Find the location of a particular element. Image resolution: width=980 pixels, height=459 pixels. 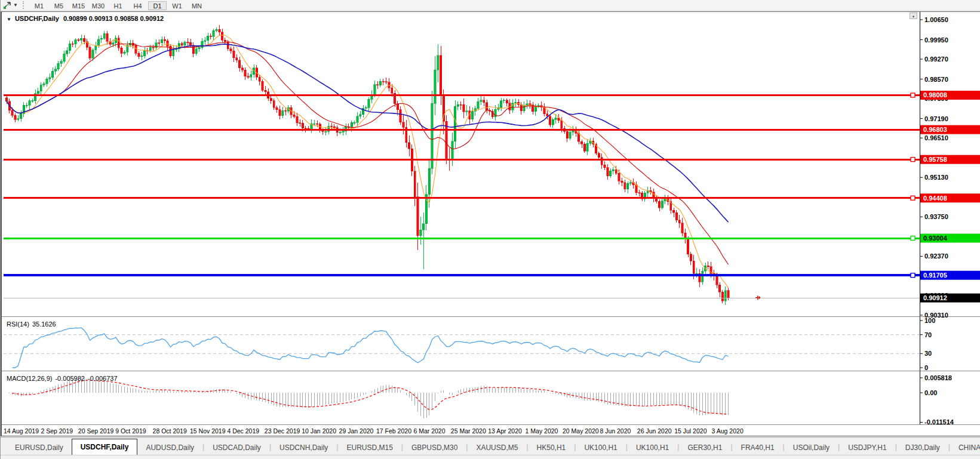

svg-text: 0.91705 is located at coordinates (935, 275).